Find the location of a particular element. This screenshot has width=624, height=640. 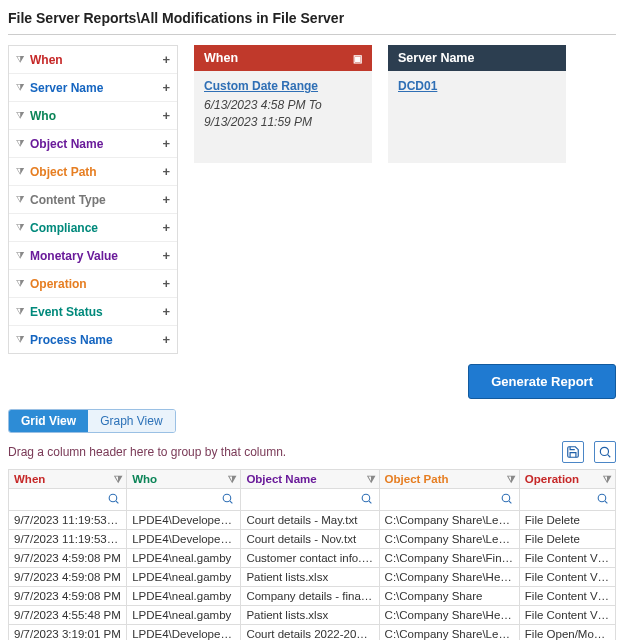

filter-row-content-type: ⧩Content Type+ is located at coordinates (93, 200).